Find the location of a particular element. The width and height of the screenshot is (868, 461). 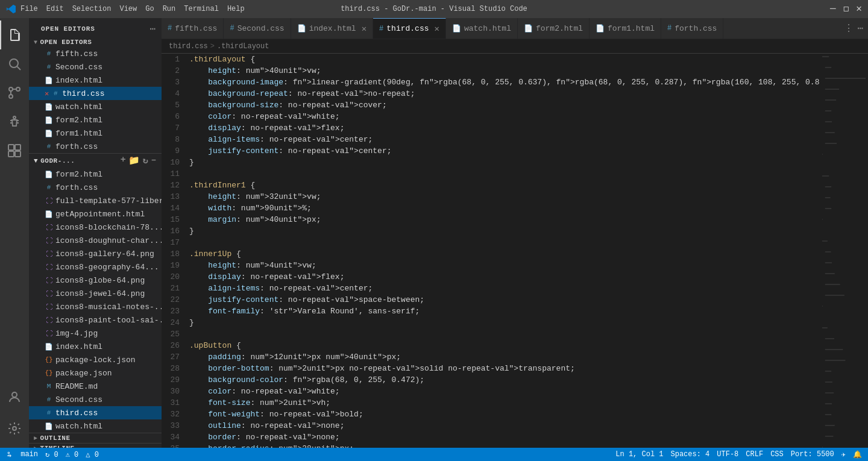

breadcrumb-file: third.css is located at coordinates (188, 46).